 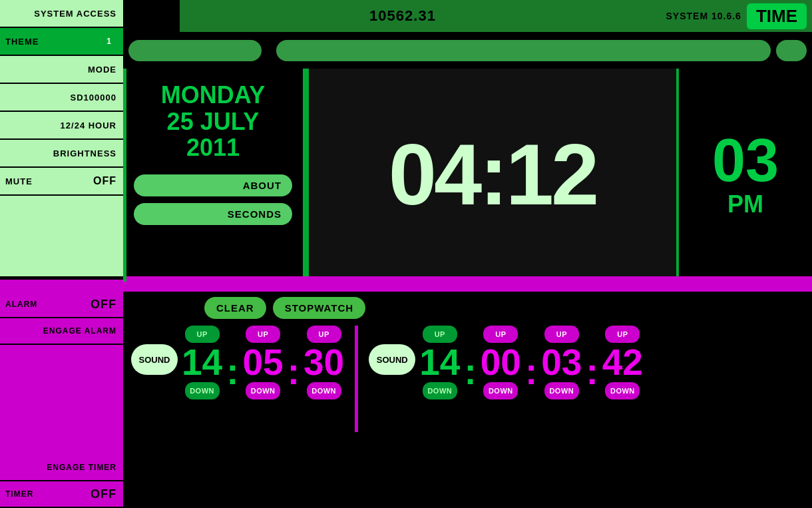 I want to click on year-label: 2011, so click(x=213, y=148).